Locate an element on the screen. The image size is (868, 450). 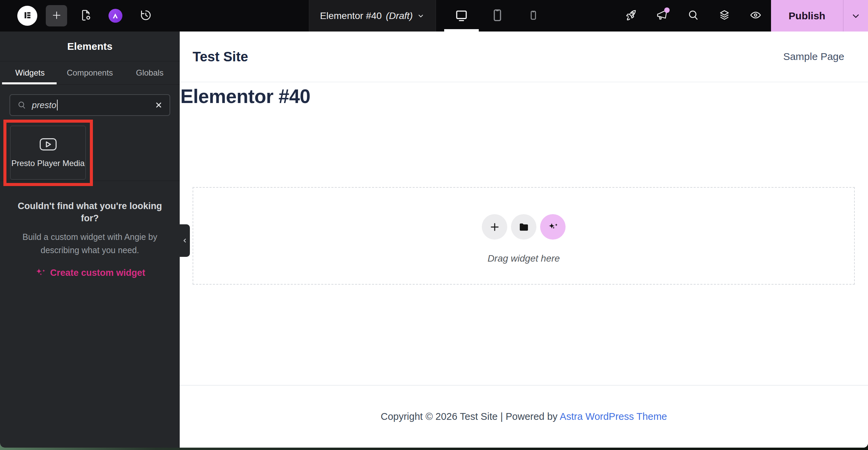
desktop-icon is located at coordinates (461, 16).